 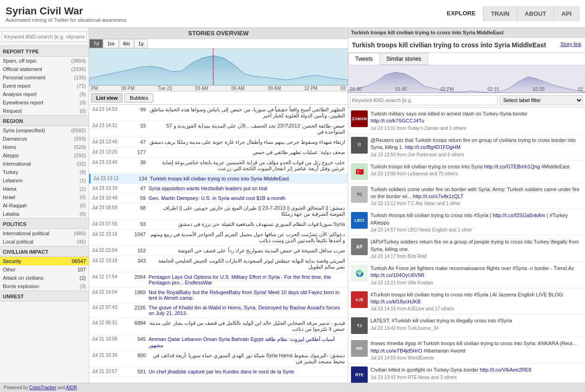 I want to click on header-nav: EXPLORE TRAIN ABOUT API, so click(x=509, y=14).